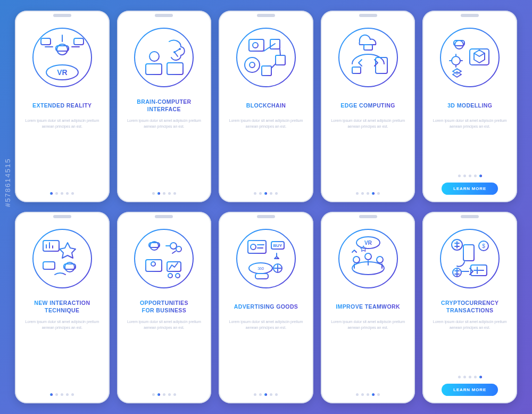 The image size is (532, 414). I want to click on crypto-icon: $, so click(470, 259).